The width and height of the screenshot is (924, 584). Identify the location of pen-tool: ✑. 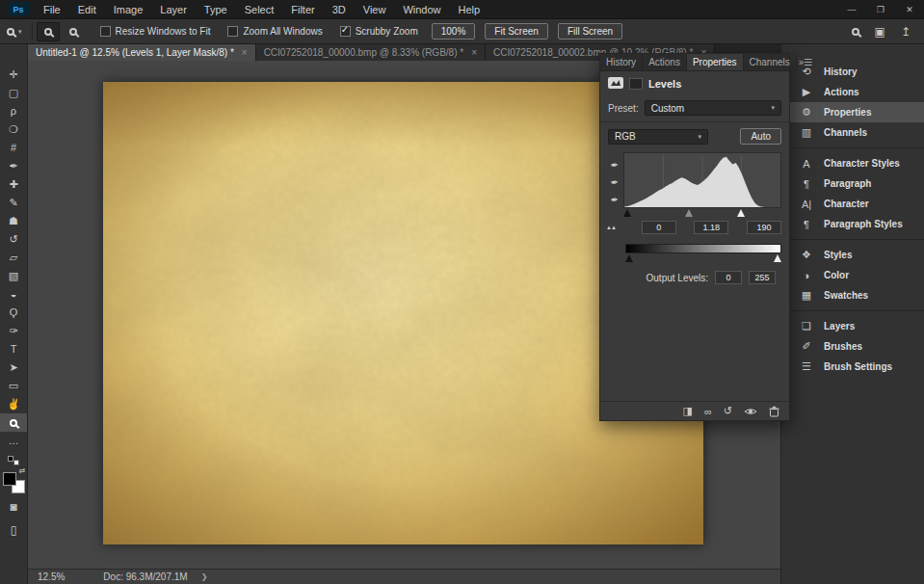
(13, 332).